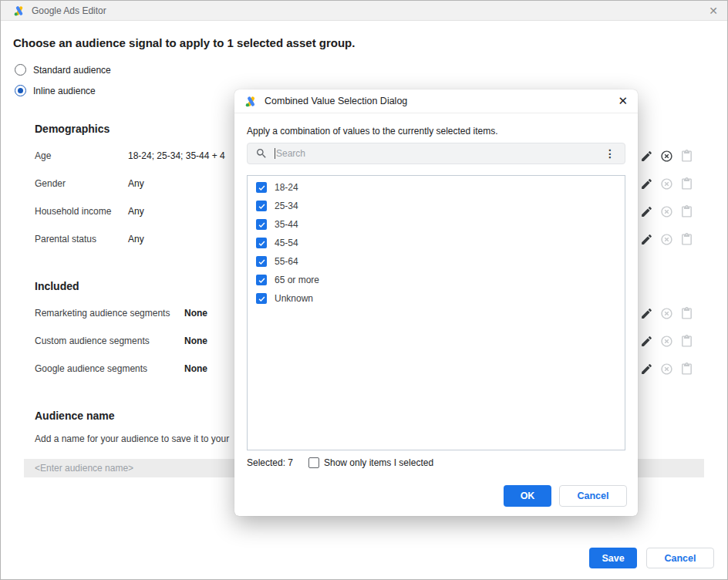 This screenshot has width=728, height=580. Describe the element at coordinates (261, 153) in the screenshot. I see `search-icon` at that location.